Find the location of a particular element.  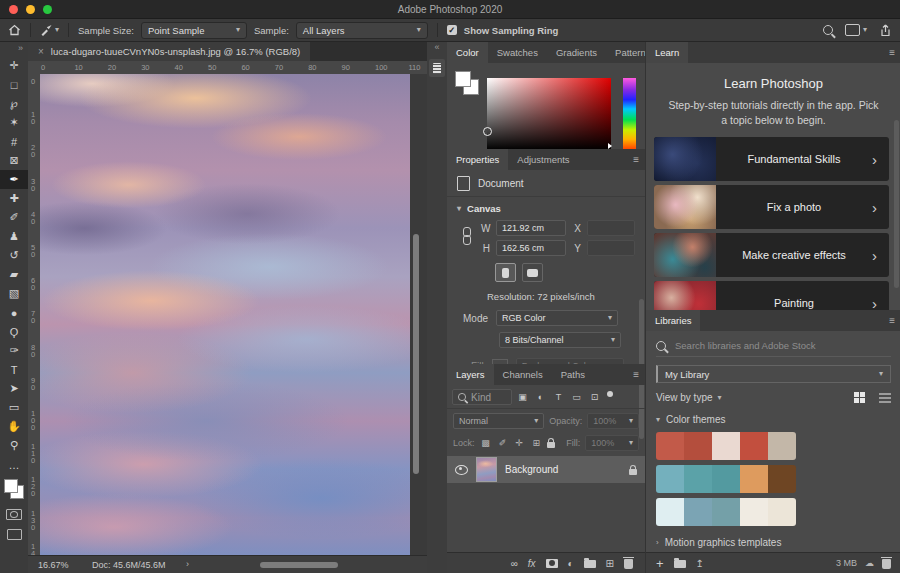

healing-brush-tool: ✚ is located at coordinates (14, 198).